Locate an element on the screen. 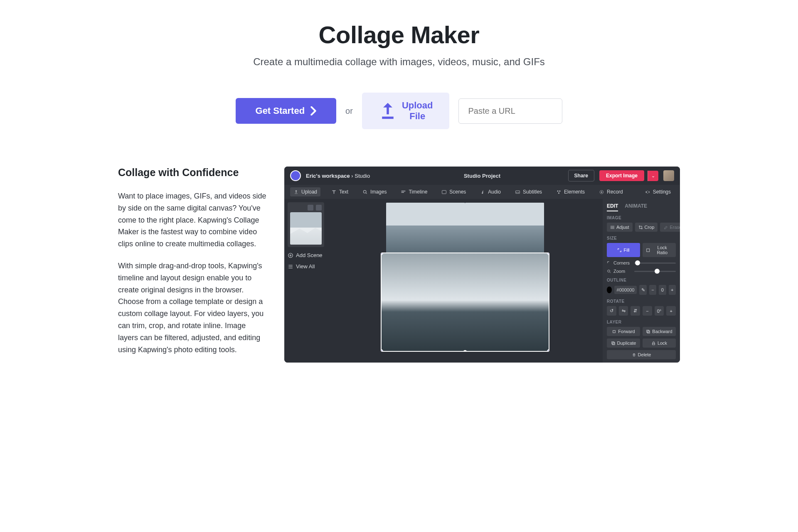 The height and width of the screenshot is (532, 798). corners-icon is located at coordinates (609, 263).